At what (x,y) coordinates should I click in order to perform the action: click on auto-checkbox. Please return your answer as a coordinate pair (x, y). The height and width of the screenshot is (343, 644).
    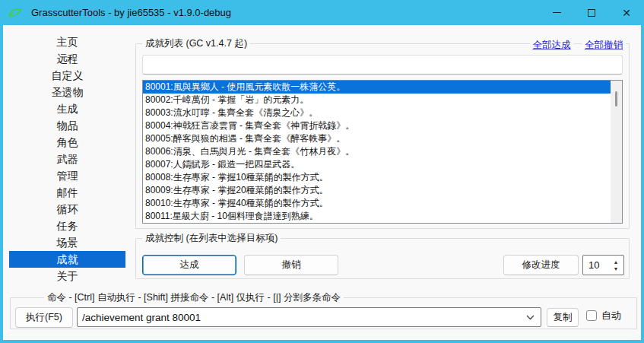
    Looking at the image, I should click on (592, 316).